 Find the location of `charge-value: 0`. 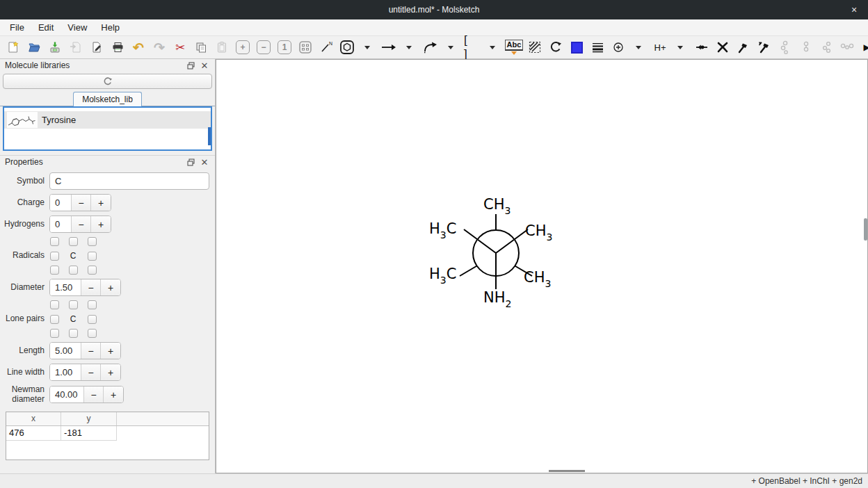

charge-value: 0 is located at coordinates (61, 203).